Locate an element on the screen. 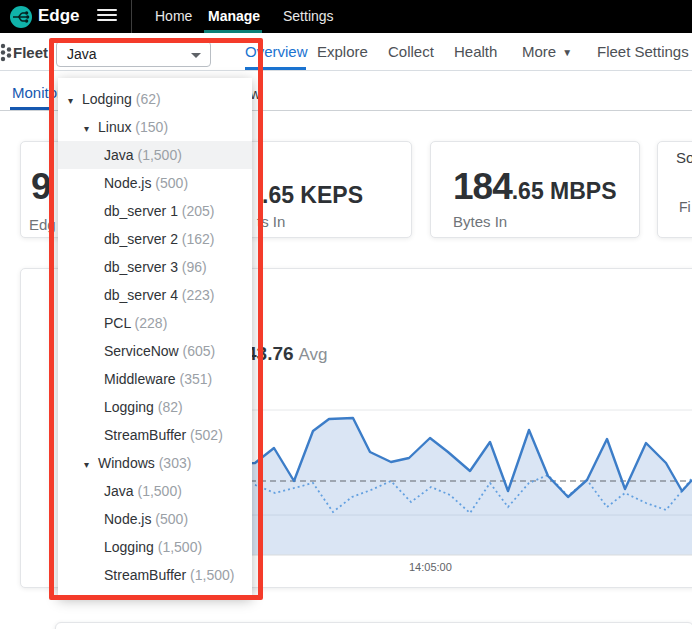  top-app-bar: Edge Home Manage Settings is located at coordinates (346, 16).